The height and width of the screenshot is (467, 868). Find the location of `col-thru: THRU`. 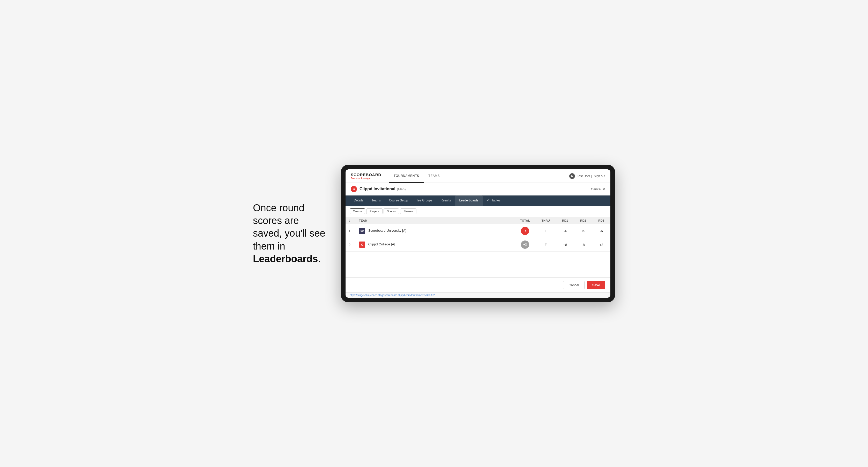

col-thru: THRU is located at coordinates (546, 220).